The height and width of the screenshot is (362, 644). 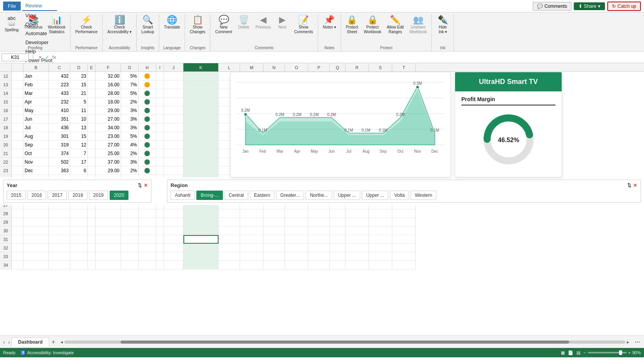 I want to click on cell-F34, so click(x=109, y=265).